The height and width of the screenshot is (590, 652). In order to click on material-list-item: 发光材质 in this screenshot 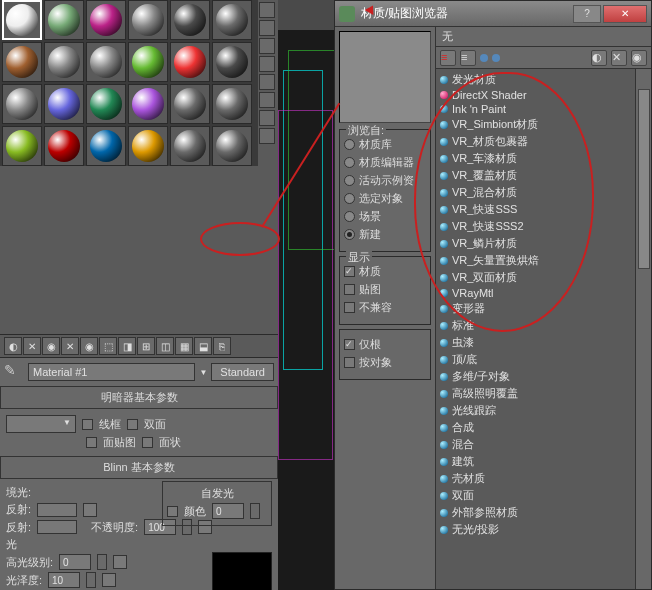, I will do `click(536, 80)`.